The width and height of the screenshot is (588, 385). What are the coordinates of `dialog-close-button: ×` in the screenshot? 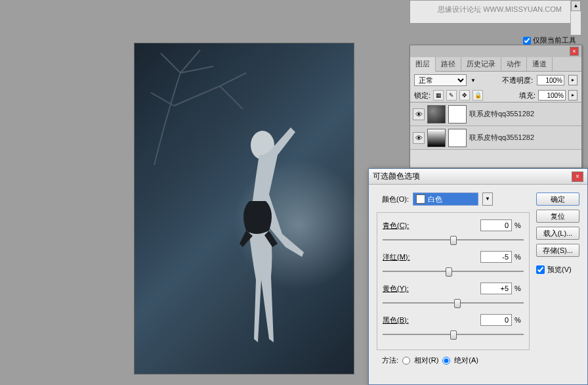 It's located at (578, 177).